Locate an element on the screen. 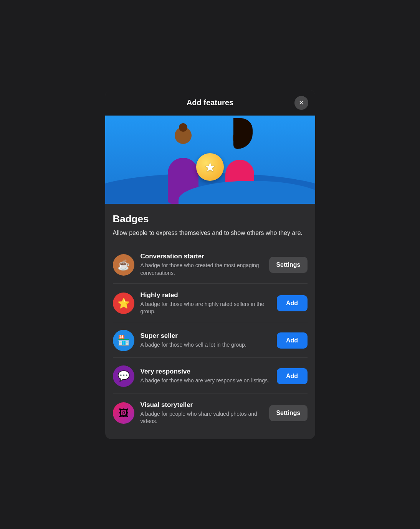 The height and width of the screenshot is (529, 420). hero-image: ★ is located at coordinates (210, 160).